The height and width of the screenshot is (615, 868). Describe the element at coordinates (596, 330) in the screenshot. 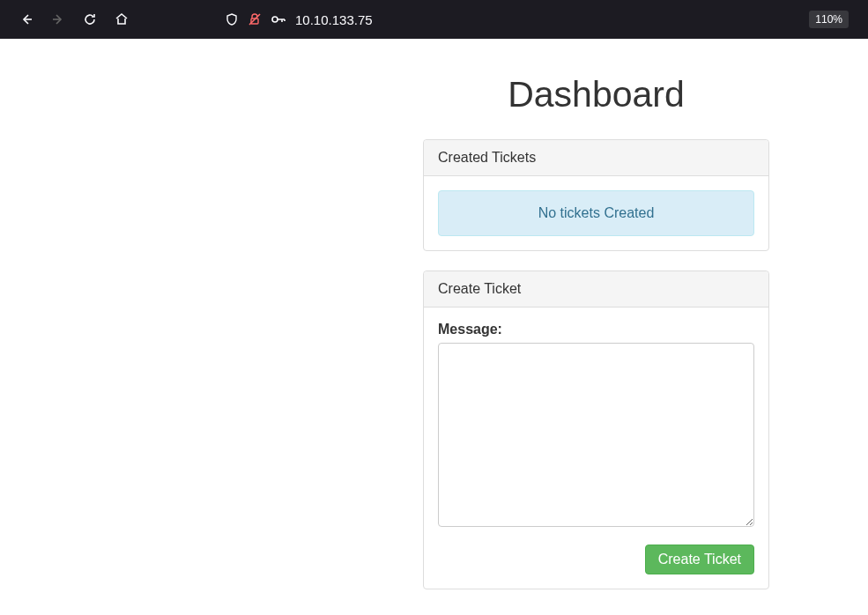

I see `message-label: Message:` at that location.